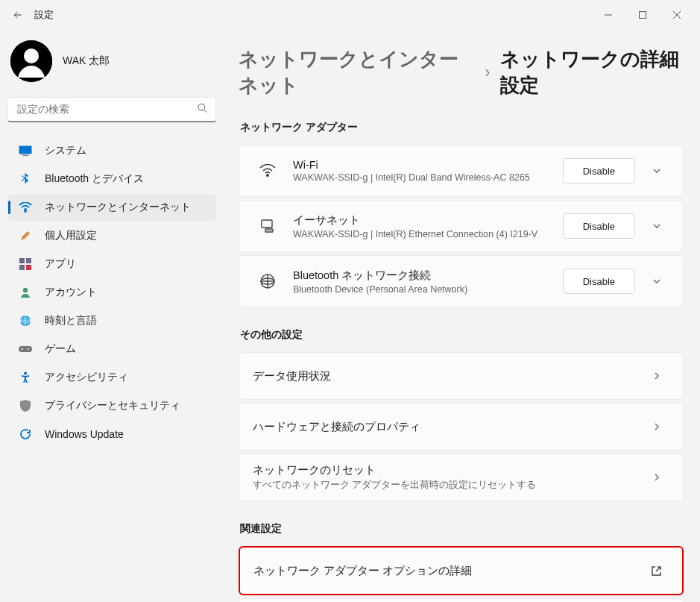 This screenshot has height=602, width=700. I want to click on window-controls, so click(643, 15).